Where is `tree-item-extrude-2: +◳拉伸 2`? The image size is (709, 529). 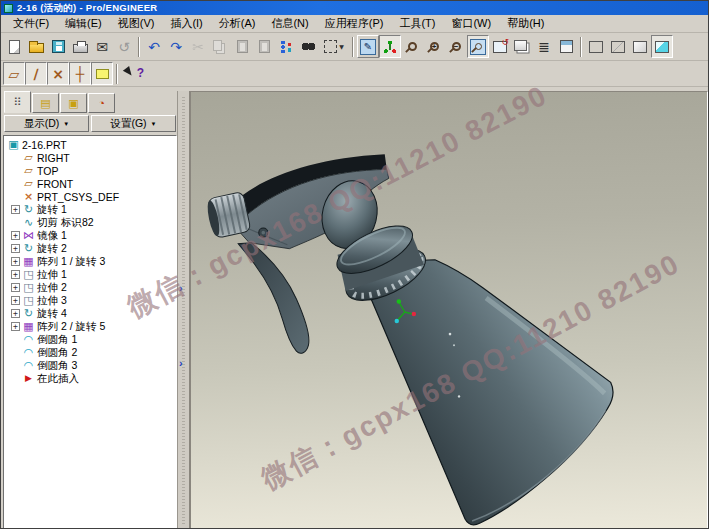
tree-item-extrude-2: +◳拉伸 2 is located at coordinates (90, 288).